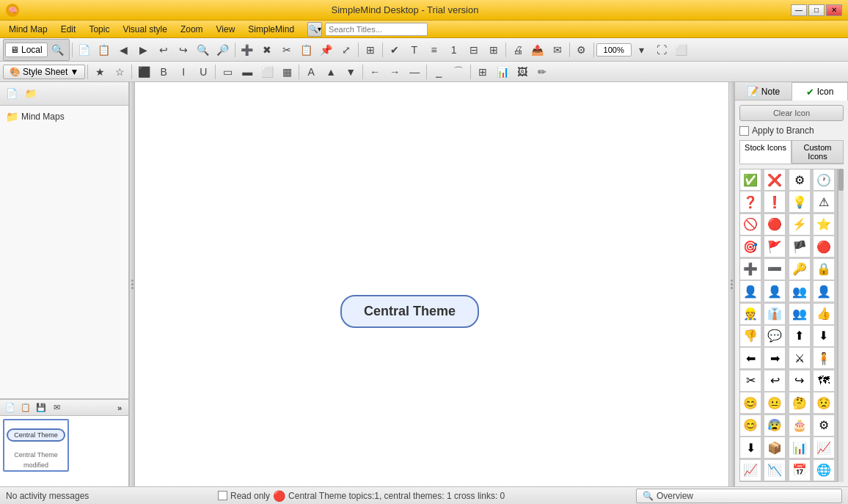  What do you see at coordinates (750, 314) in the screenshot?
I see `icon-worker1: 👷` at bounding box center [750, 314].